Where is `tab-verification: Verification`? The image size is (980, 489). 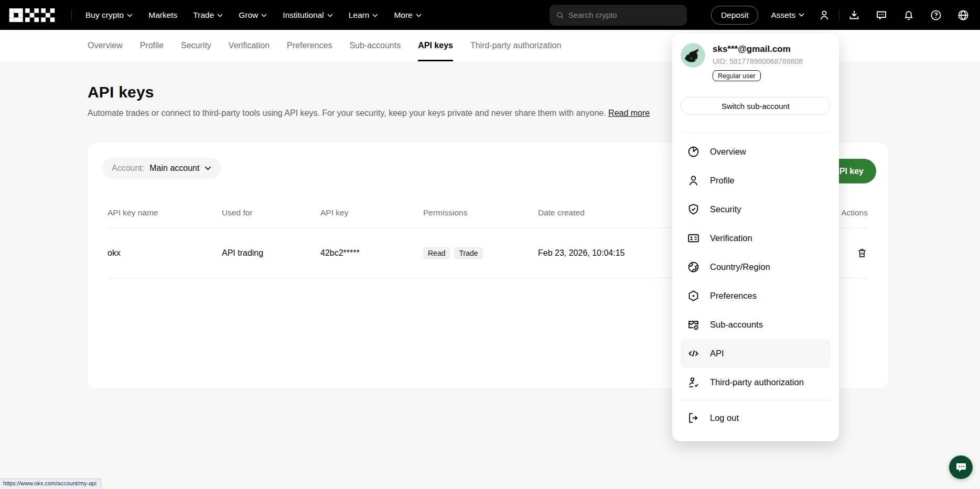 tab-verification: Verification is located at coordinates (249, 46).